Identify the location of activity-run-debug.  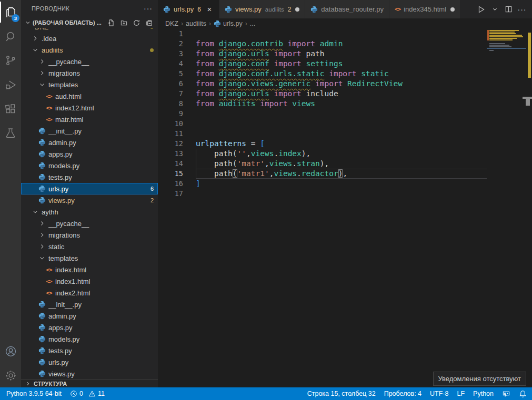
(11, 85).